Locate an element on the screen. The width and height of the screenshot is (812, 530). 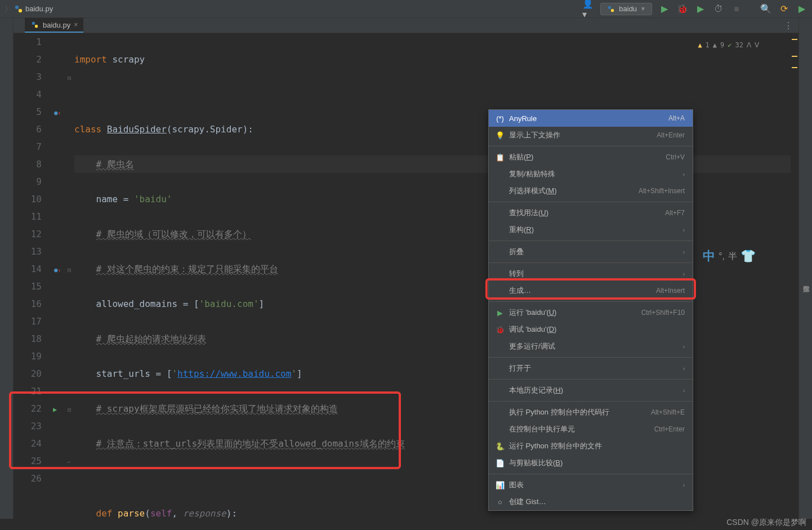
menu-label: 本地历史记录(H) is located at coordinates (596, 390).